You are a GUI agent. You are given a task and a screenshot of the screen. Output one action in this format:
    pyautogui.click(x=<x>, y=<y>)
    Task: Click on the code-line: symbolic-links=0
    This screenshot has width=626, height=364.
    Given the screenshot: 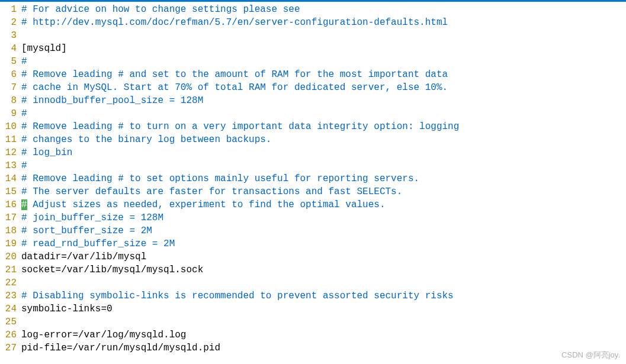 What is the action you would take?
    pyautogui.click(x=323, y=309)
    